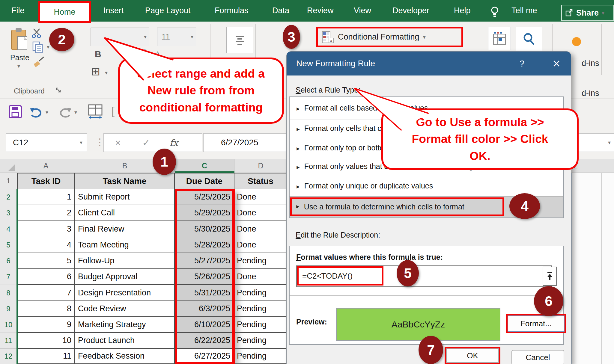 The image size is (614, 364). I want to click on cell-task-name: Team Meeting, so click(125, 245).